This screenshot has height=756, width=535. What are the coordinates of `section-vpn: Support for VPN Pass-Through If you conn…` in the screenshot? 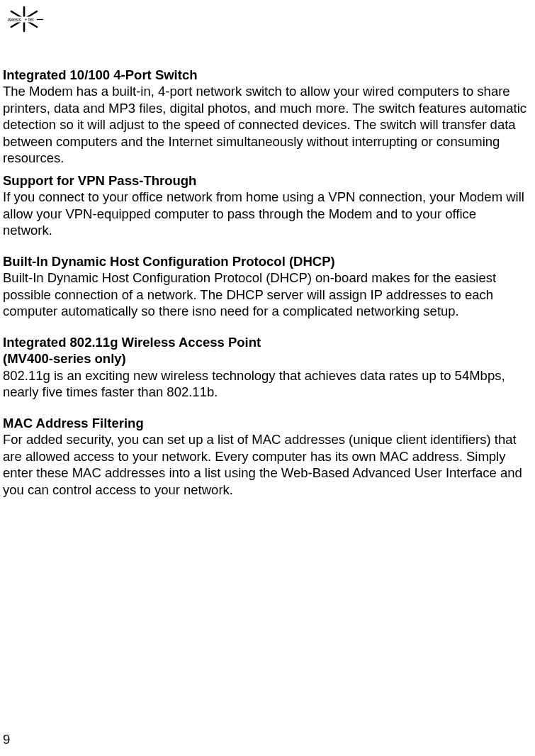 It's located at (266, 206).